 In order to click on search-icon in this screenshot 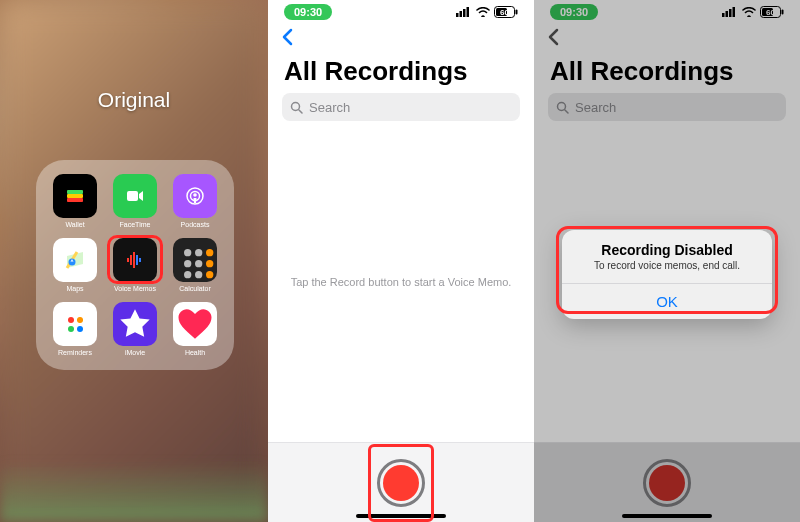, I will do `click(296, 108)`.